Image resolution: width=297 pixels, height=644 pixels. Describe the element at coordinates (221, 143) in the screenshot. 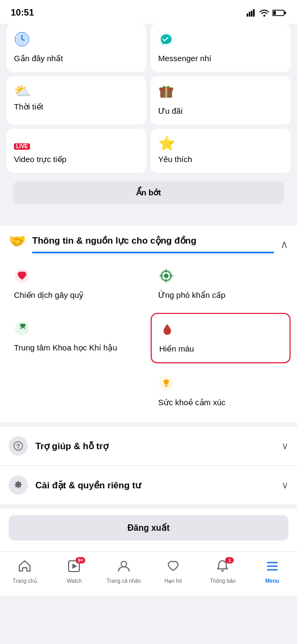

I see `favorites-icon: ⭐` at that location.